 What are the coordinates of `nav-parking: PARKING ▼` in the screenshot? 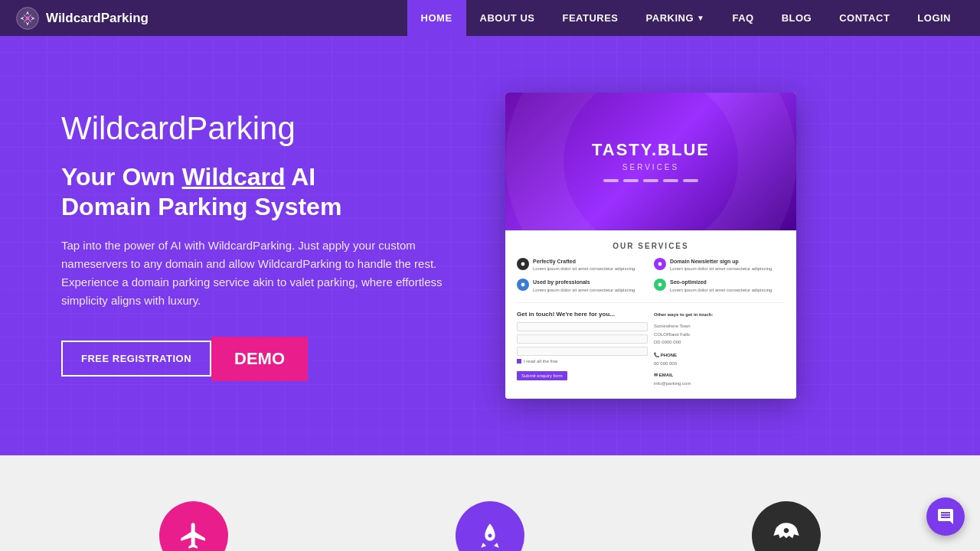 It's located at (675, 18).